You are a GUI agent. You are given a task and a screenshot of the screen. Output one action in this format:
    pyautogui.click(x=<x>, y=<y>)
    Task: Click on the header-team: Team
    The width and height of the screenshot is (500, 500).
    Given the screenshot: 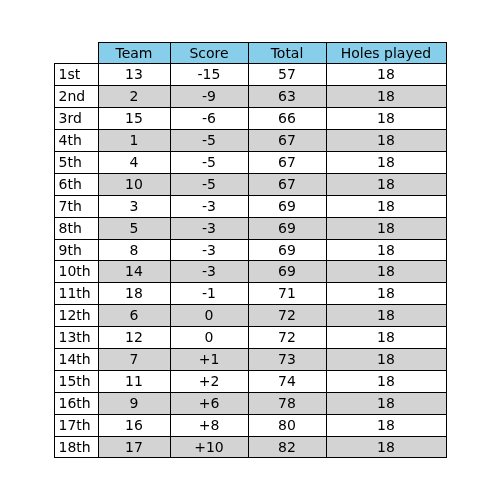 What is the action you would take?
    pyautogui.click(x=134, y=53)
    